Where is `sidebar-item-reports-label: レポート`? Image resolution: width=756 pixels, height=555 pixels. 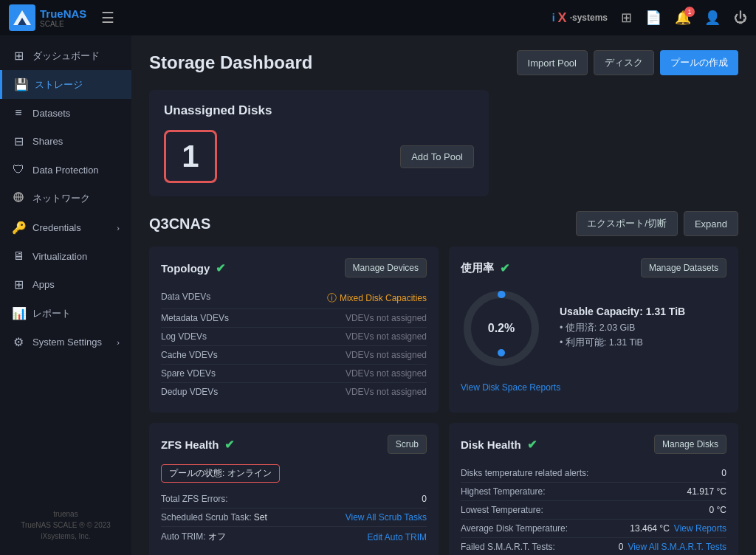 sidebar-item-reports-label: レポート is located at coordinates (52, 314).